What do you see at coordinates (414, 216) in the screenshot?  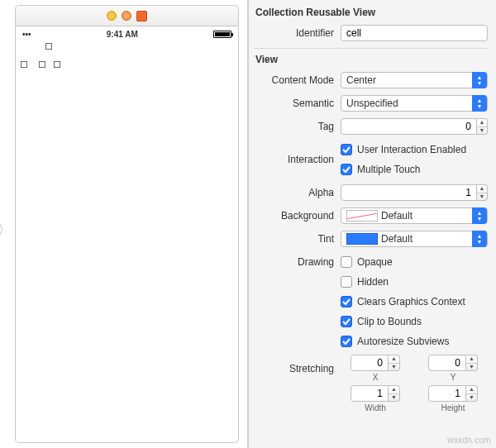 I see `background-select: Default ▲▼` at bounding box center [414, 216].